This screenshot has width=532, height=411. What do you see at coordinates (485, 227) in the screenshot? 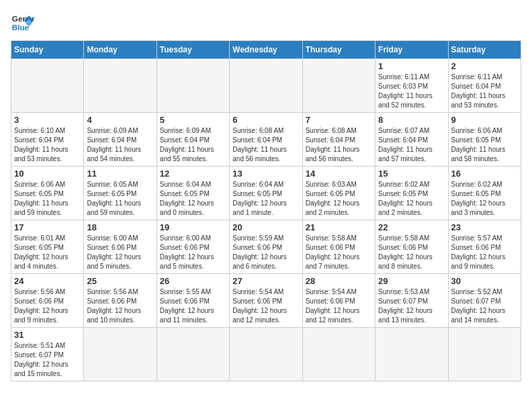
I see `day-number: 23` at bounding box center [485, 227].